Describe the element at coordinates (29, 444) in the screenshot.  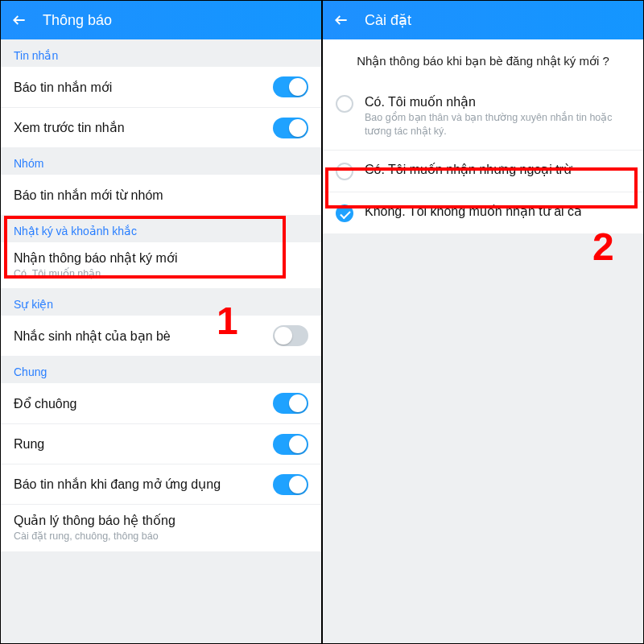
I see `setting-label: Rung` at that location.